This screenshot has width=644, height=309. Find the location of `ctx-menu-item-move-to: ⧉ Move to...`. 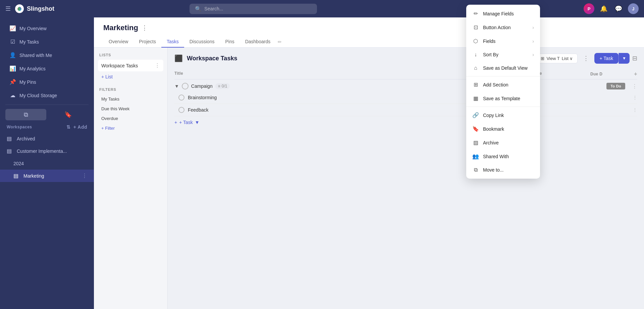

ctx-menu-item-move-to: ⧉ Move to... is located at coordinates (503, 170).